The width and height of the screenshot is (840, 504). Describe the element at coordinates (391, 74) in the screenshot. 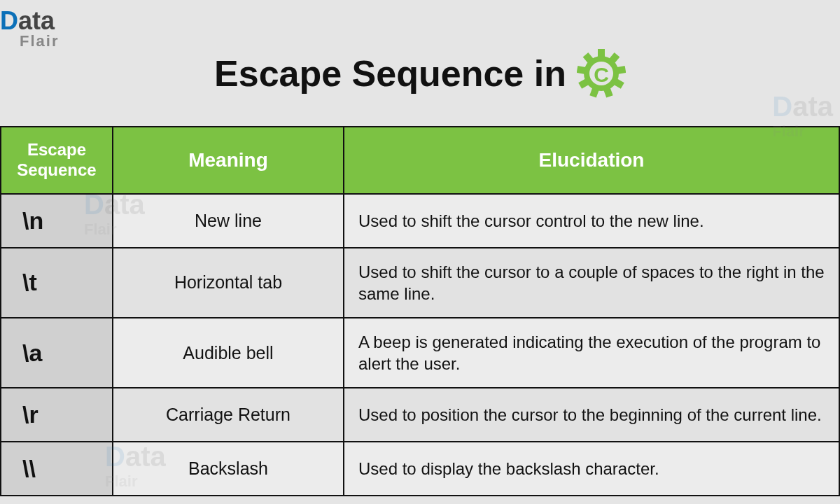

I see `title-text: Escape Sequence in` at that location.